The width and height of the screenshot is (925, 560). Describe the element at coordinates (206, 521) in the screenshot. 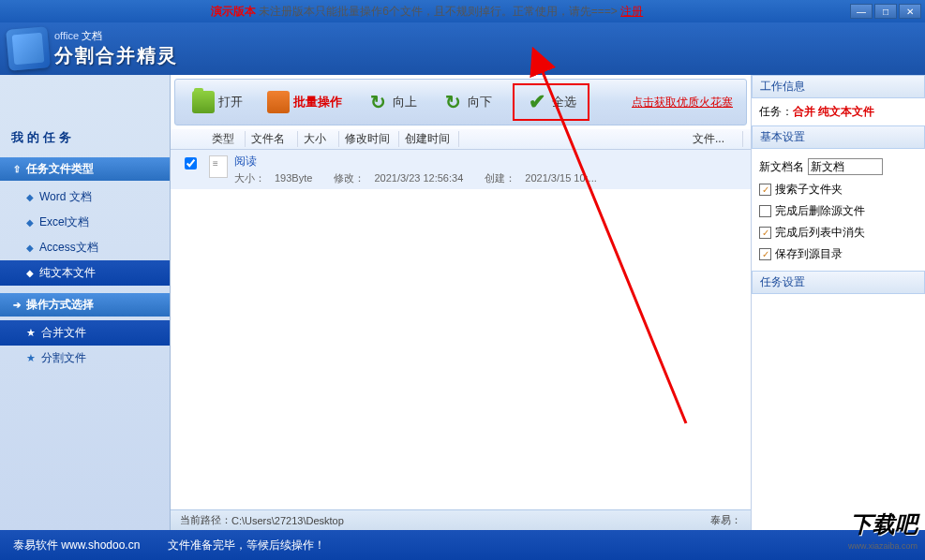

I see `path-label: 当前路径：` at that location.